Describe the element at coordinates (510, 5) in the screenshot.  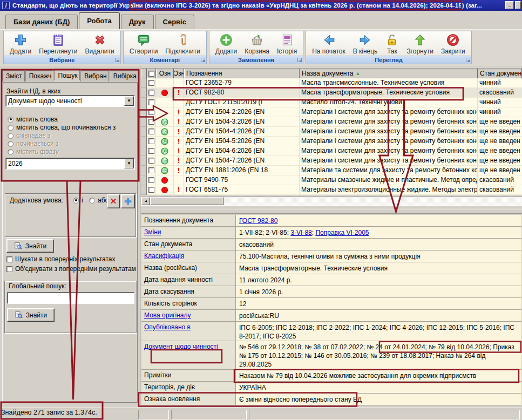
I see `minimize-button: _` at that location.